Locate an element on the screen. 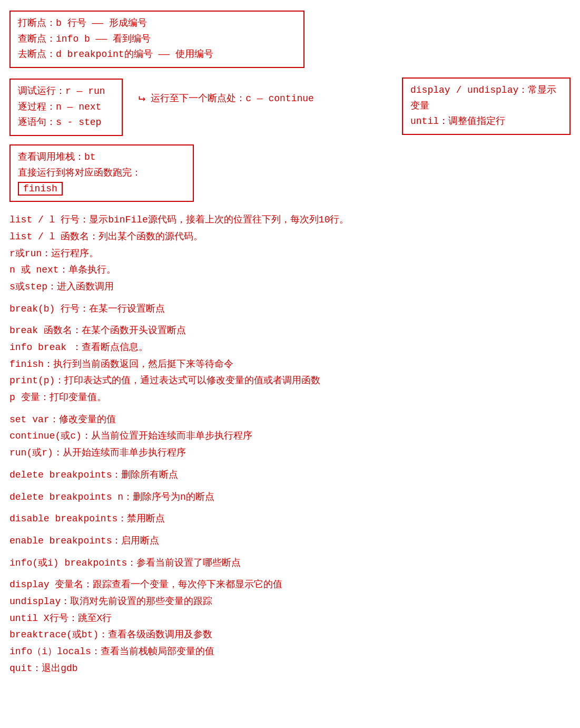 The height and width of the screenshot is (728, 580). curved-arrow-icon: ↵ is located at coordinates (142, 99).